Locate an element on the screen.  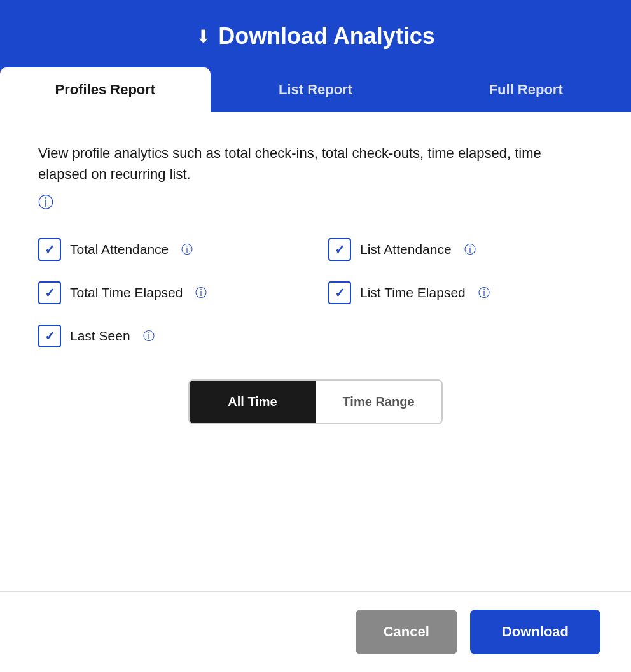
tab-profiles-report: Profiles Report is located at coordinates (106, 90).